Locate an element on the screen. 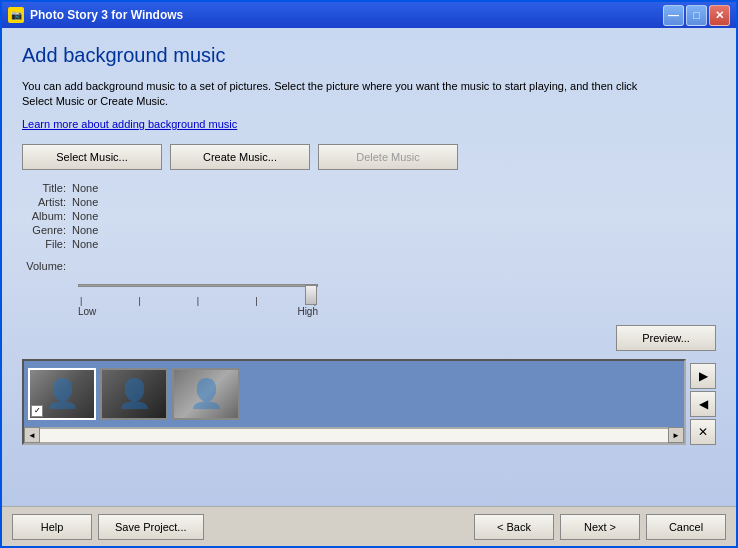 This screenshot has width=738, height=548. album-label: Album: is located at coordinates (47, 216).